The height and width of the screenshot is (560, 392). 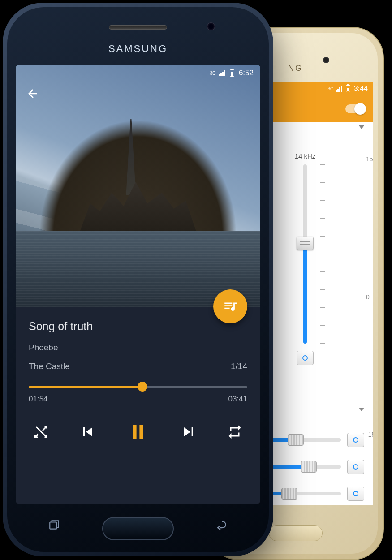 What do you see at coordinates (54, 525) in the screenshot?
I see `recent-apps-icon` at bounding box center [54, 525].